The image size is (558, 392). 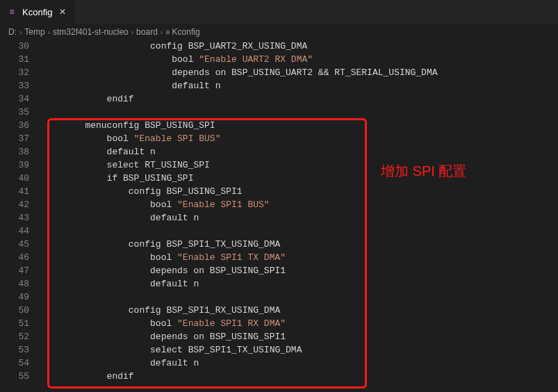 I want to click on code-line: bool "Enable SPI1 TX DMA", so click(x=300, y=257).